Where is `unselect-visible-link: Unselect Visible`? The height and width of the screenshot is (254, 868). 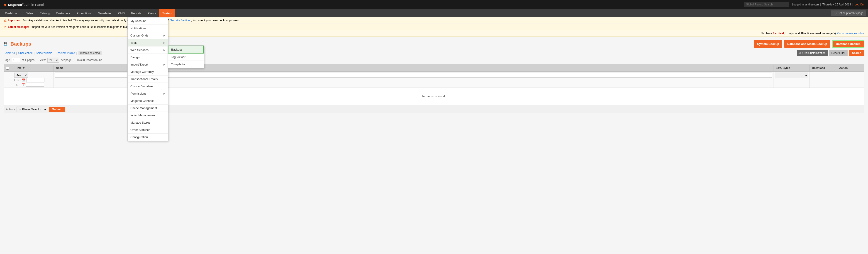 unselect-visible-link: Unselect Visible is located at coordinates (65, 53).